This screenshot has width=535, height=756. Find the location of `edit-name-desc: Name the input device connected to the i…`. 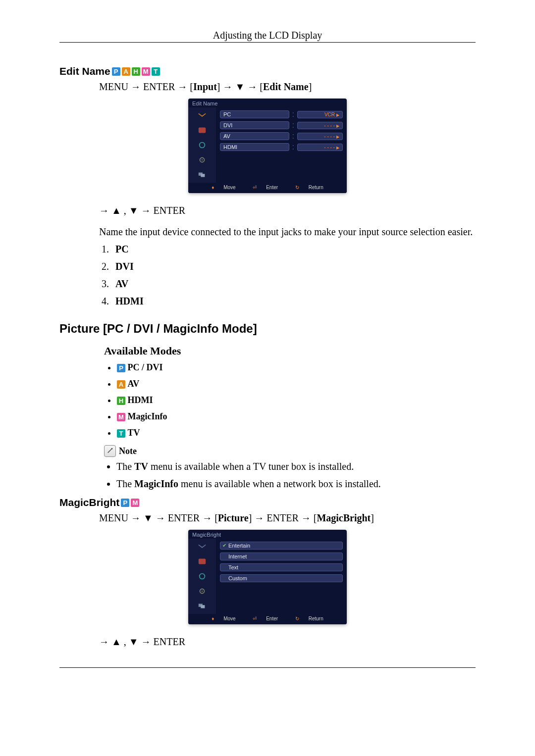

edit-name-desc: Name the input device connected to the i… is located at coordinates (287, 232).